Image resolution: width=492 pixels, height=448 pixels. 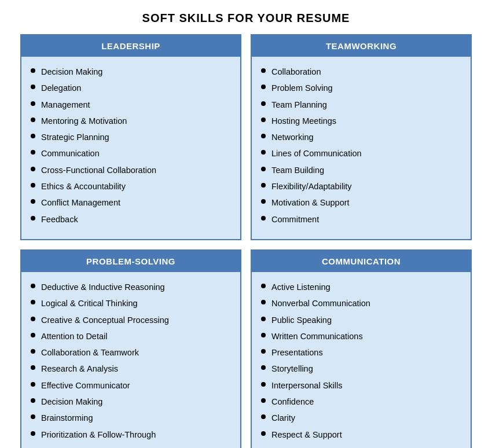 What do you see at coordinates (98, 170) in the screenshot?
I see `list-item-text: Cross-Functional Collaboration` at bounding box center [98, 170].